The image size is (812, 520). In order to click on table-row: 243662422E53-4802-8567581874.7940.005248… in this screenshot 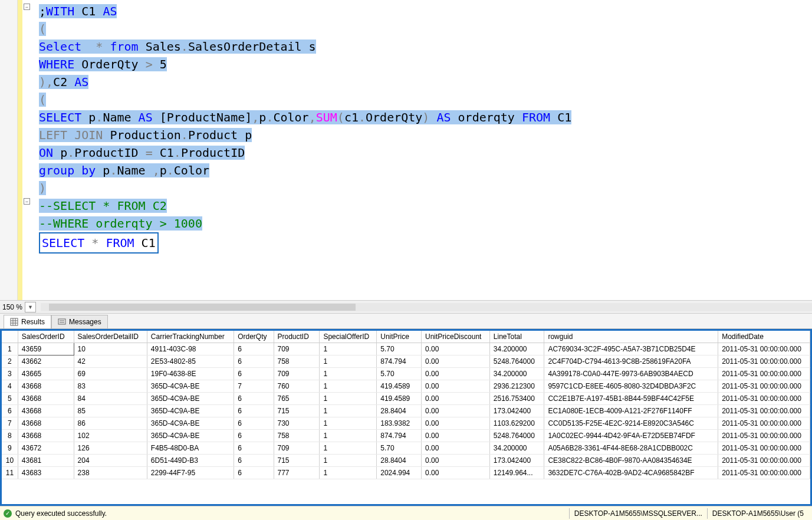, I will do `click(406, 362)`.